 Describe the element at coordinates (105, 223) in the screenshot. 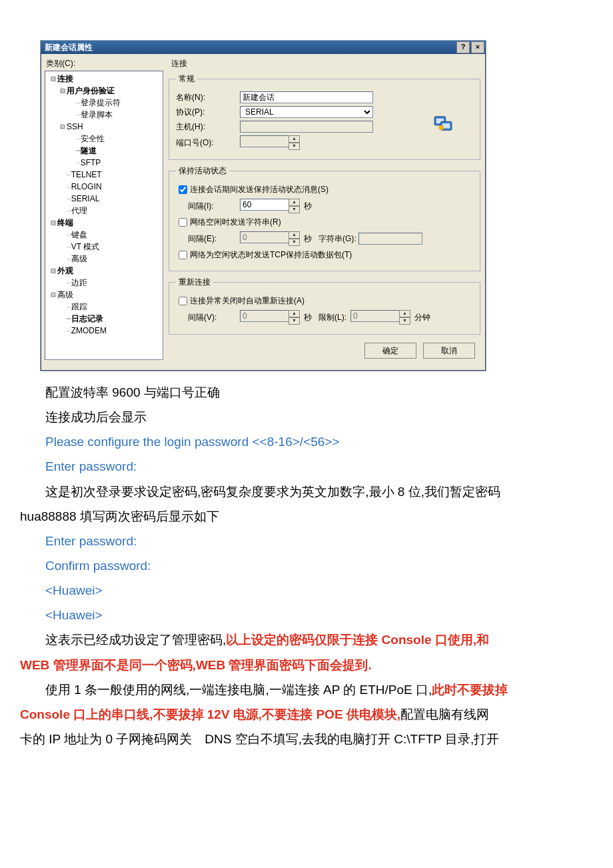

I see `tree-item: ⊟终端` at that location.